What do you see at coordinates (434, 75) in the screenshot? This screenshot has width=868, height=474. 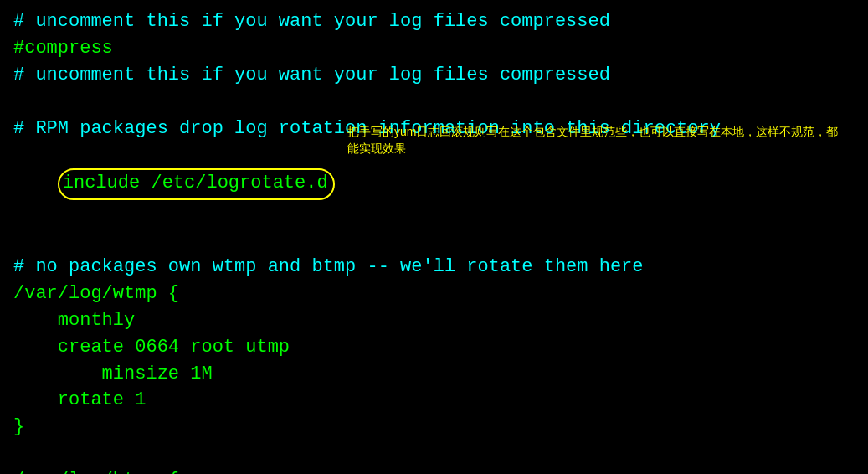 I see `code-line-3: # uncomment this if you want your log fi…` at bounding box center [434, 75].